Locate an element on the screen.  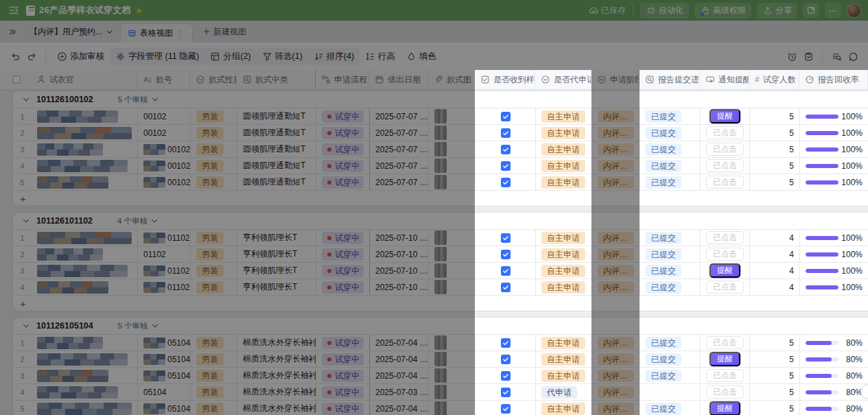
column-header-select-9: 申请阶段 is located at coordinates (615, 80).